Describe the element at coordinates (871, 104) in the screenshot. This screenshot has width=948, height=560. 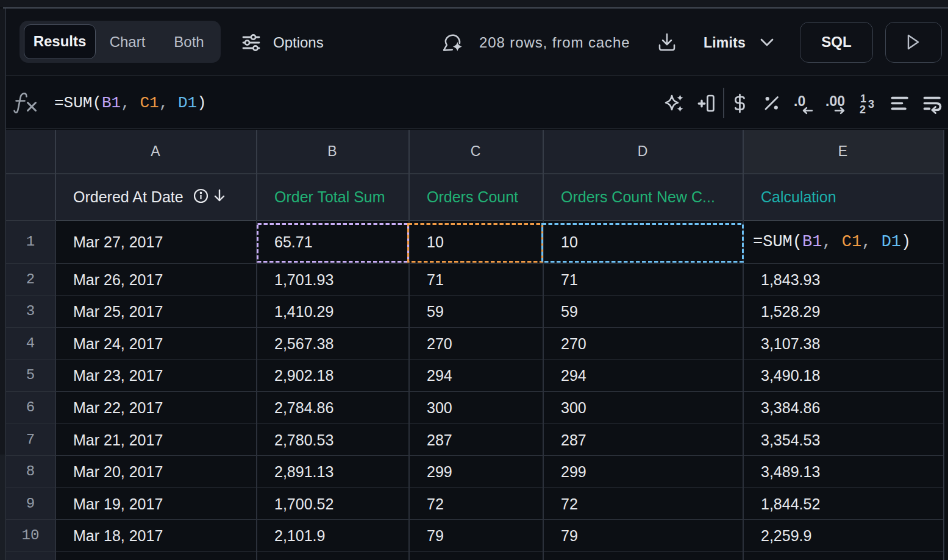
I see `svg-text: 3` at that location.